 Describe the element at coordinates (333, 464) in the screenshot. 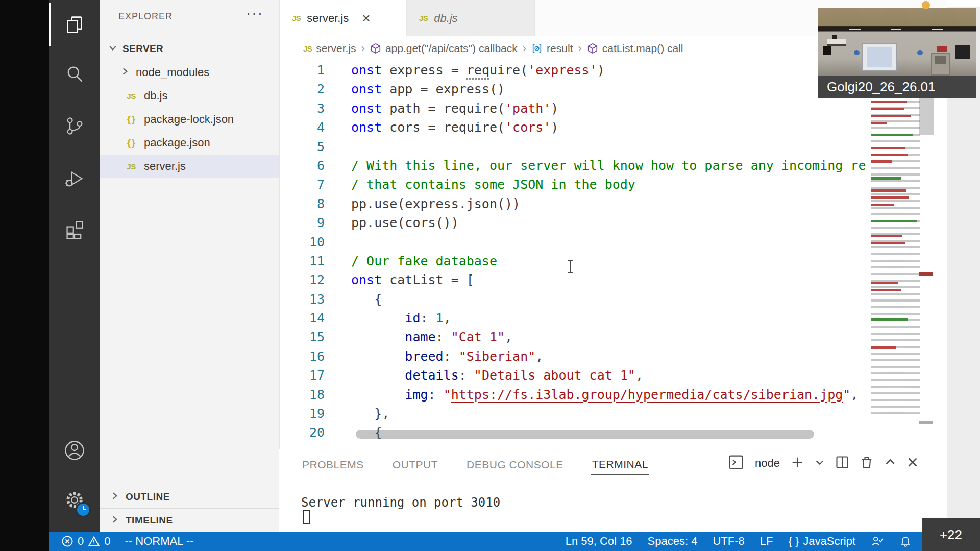

I see `tab-problems: PROBLEMS` at that location.